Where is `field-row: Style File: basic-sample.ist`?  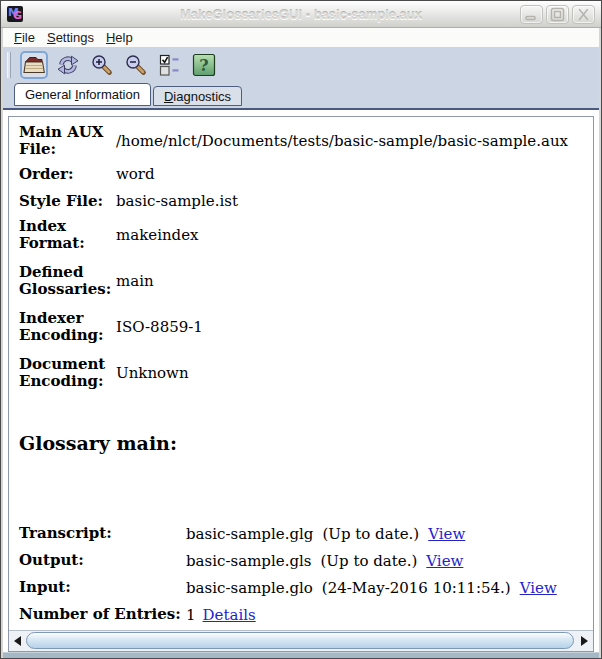 field-row: Style File: basic-sample.ist is located at coordinates (302, 201).